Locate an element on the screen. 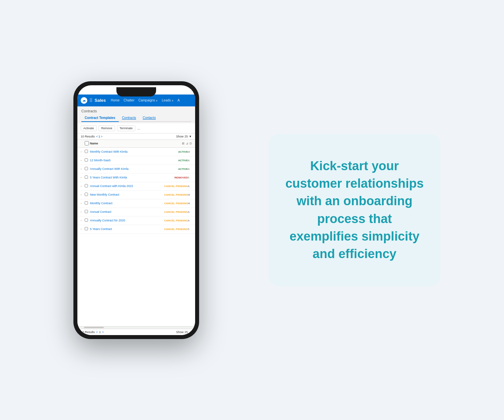  show-label-top: Show is located at coordinates (180, 136).